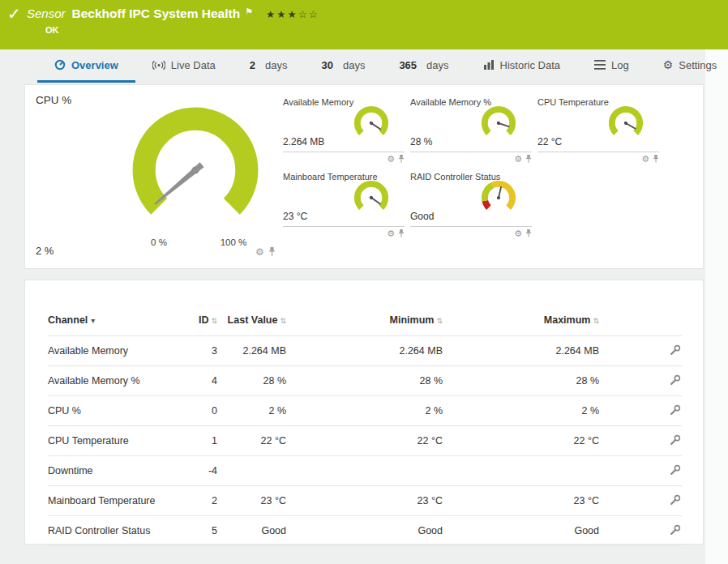 Image resolution: width=728 pixels, height=564 pixels. I want to click on status-ok-check-icon: ✓, so click(15, 14).